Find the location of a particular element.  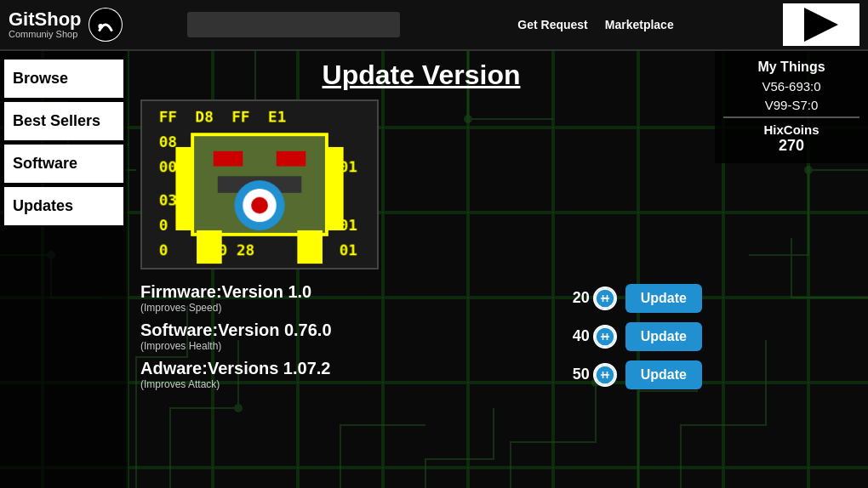

firmware-cost: 20 H is located at coordinates (595, 298).